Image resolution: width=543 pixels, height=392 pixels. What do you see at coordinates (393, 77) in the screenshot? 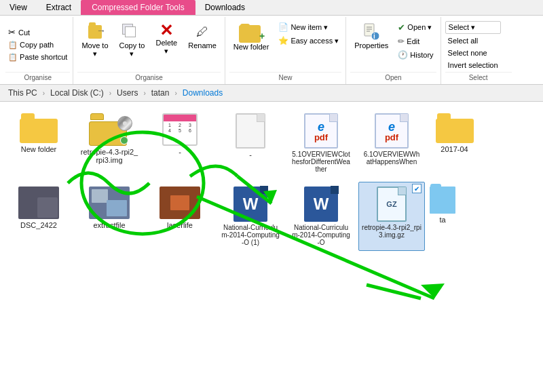
I see `open-group-label: Open` at bounding box center [393, 77].